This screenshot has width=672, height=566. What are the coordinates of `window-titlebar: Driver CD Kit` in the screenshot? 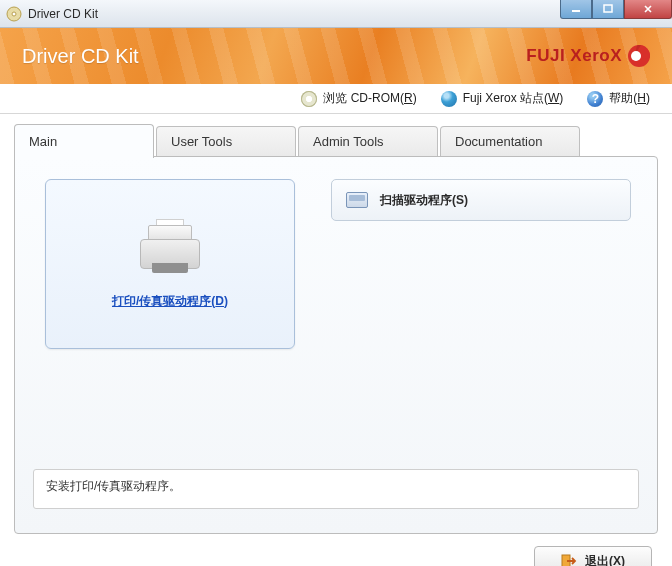 It's located at (336, 14).